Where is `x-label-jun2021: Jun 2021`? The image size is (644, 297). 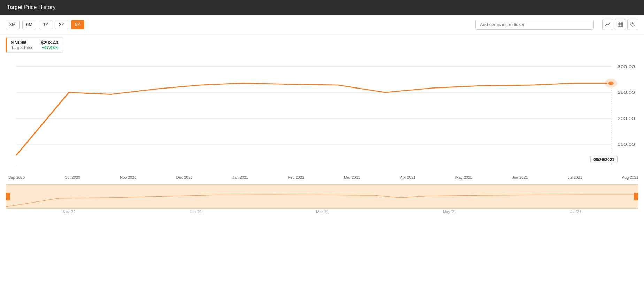 x-label-jun2021: Jun 2021 is located at coordinates (520, 177).